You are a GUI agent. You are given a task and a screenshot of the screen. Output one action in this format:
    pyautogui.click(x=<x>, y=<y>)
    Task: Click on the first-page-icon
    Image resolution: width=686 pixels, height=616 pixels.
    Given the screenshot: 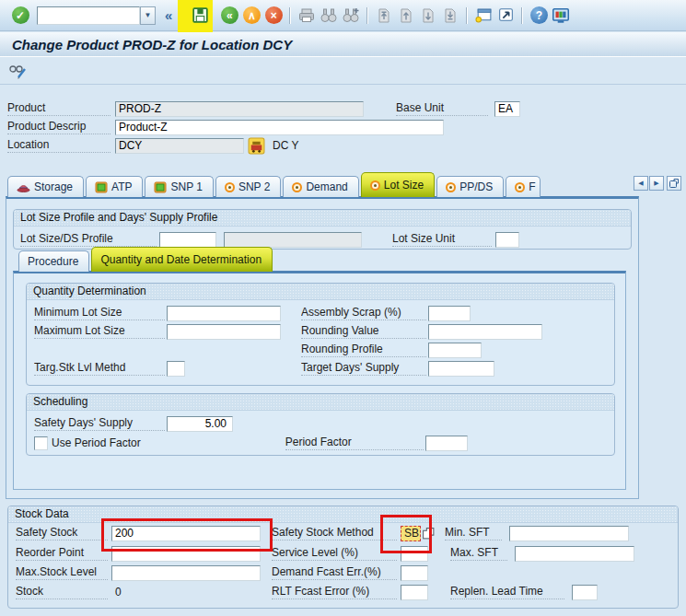 What is the action you would take?
    pyautogui.click(x=384, y=16)
    